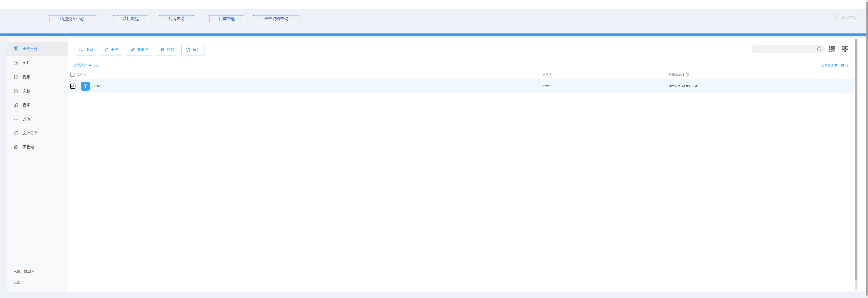  Describe the element at coordinates (73, 86) in the screenshot. I see `row-checkbox` at that location.